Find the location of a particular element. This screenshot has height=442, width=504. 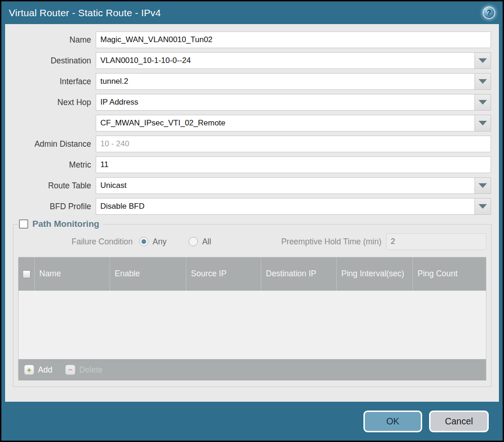

destination-input is located at coordinates (285, 61).